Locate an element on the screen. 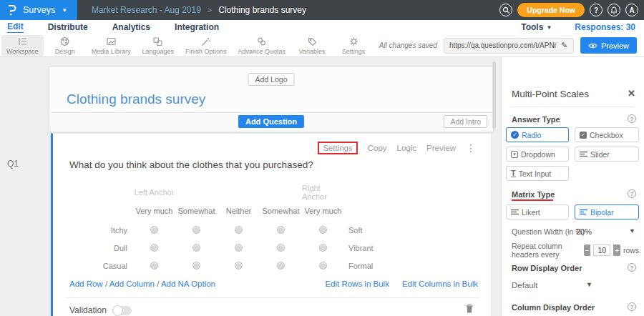 Image resolution: width=644 pixels, height=316 pixels. canvas-scrollbar is located at coordinates (494, 95).